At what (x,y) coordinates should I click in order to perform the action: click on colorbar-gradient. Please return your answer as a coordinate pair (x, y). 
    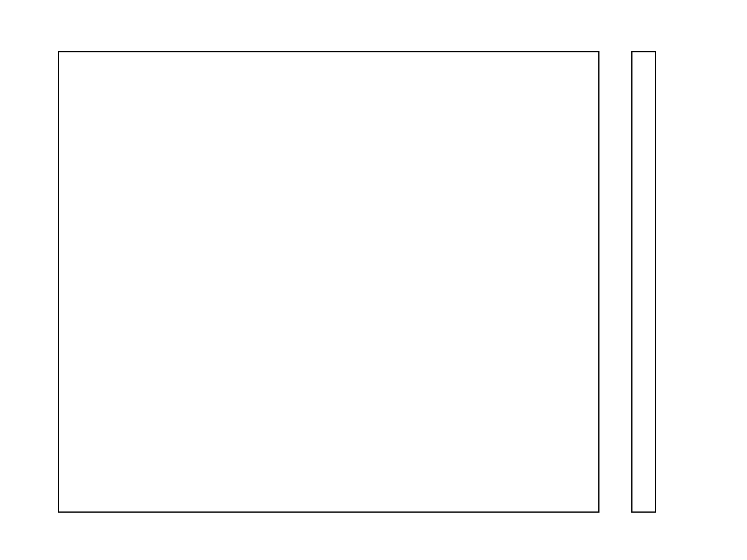
    Looking at the image, I should click on (644, 282).